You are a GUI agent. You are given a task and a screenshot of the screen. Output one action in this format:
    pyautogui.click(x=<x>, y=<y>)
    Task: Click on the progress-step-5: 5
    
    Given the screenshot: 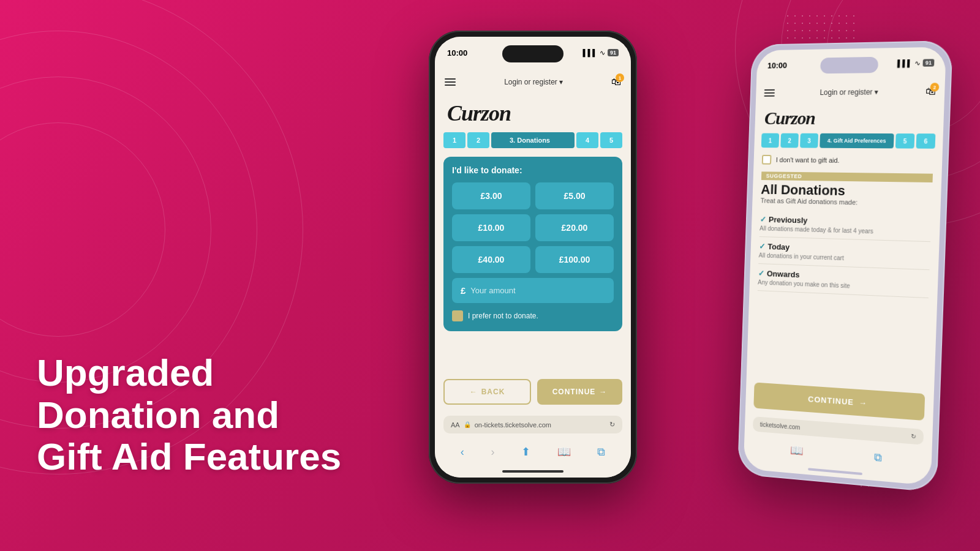 What is the action you would take?
    pyautogui.click(x=611, y=140)
    